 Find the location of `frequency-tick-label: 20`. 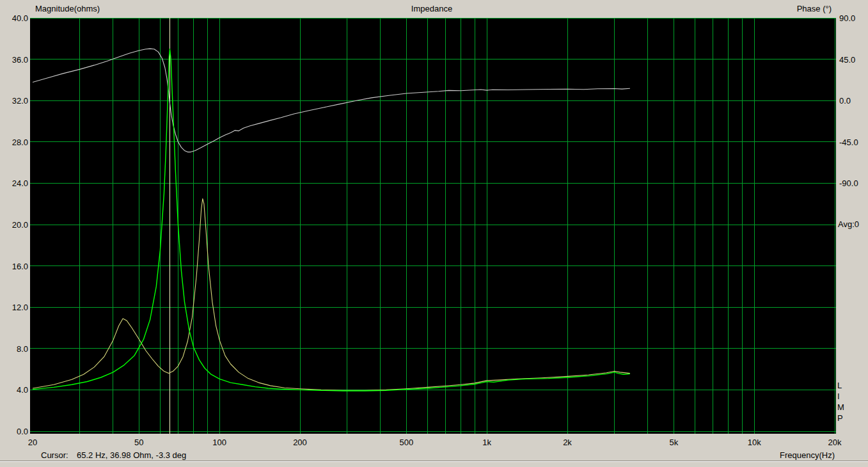

frequency-tick-label: 20 is located at coordinates (33, 443).